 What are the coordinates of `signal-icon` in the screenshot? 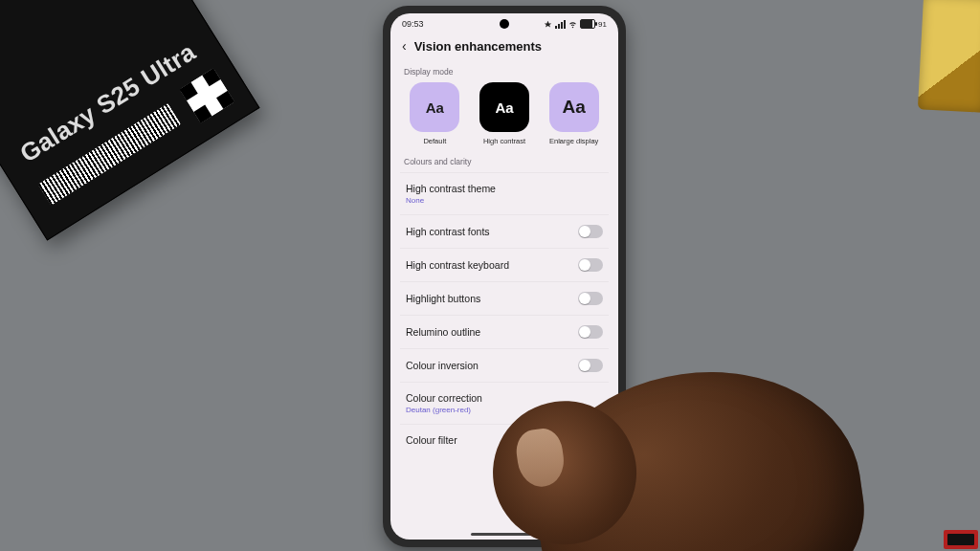 It's located at (561, 25).